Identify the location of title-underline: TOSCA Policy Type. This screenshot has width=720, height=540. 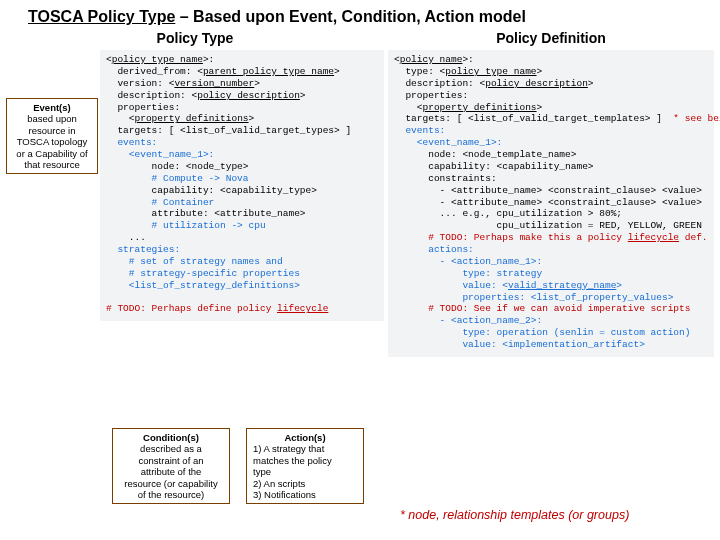
(102, 16).